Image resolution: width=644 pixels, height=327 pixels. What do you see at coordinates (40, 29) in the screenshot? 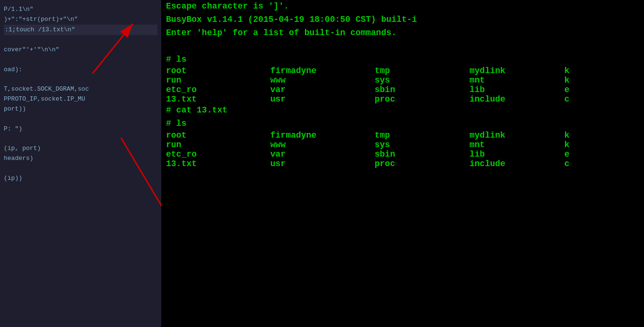
I see `code-text: :1;touch /13.txt\n"` at bounding box center [40, 29].